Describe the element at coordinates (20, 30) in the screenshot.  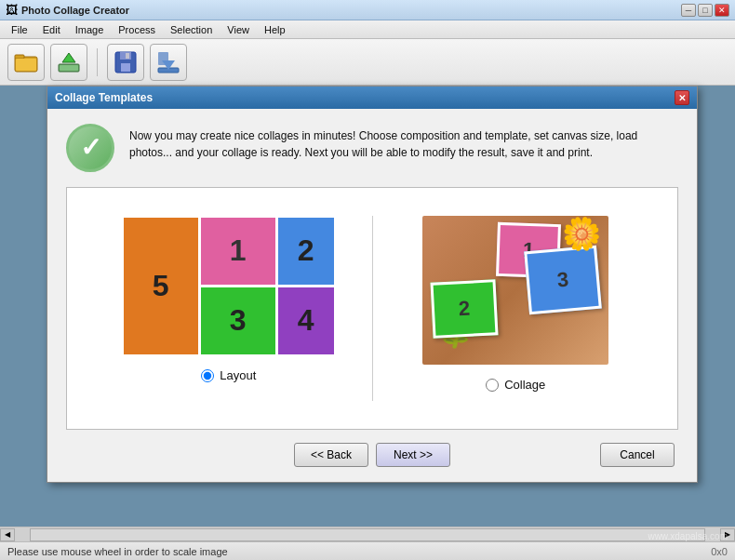
I see `menu-file: File` at that location.